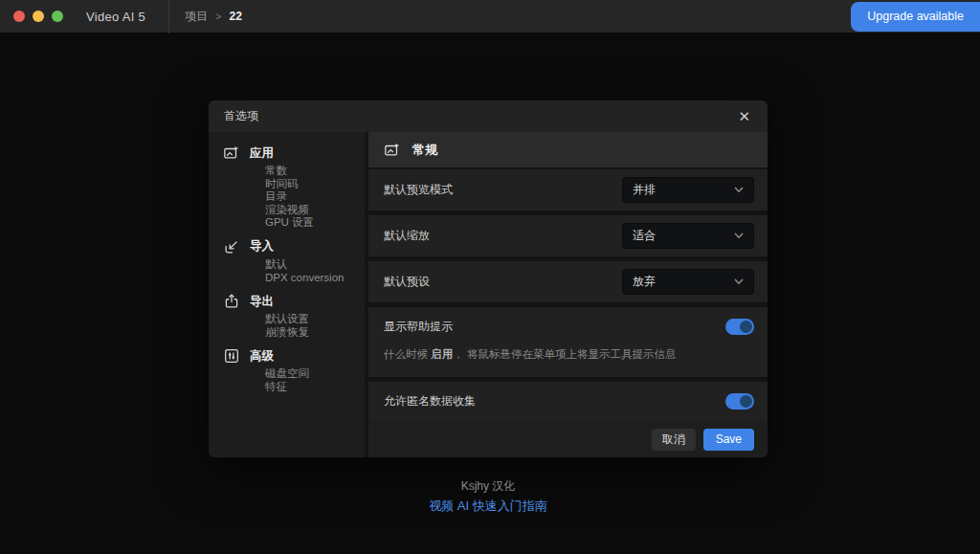 Image resolution: width=980 pixels, height=554 pixels. I want to click on sidebar-section-label: 导入, so click(262, 247).